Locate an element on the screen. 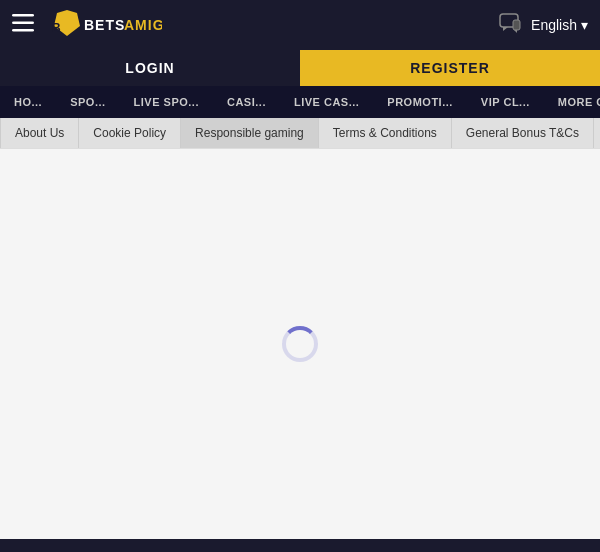 The image size is (600, 552). hamburger-icon is located at coordinates (23, 26).